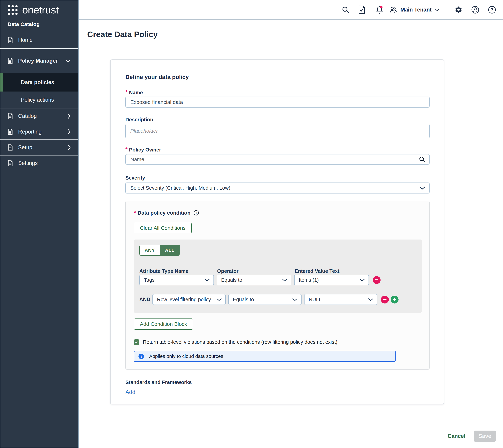 The image size is (503, 448). Describe the element at coordinates (134, 93) in the screenshot. I see `name-label: * Name` at that location.